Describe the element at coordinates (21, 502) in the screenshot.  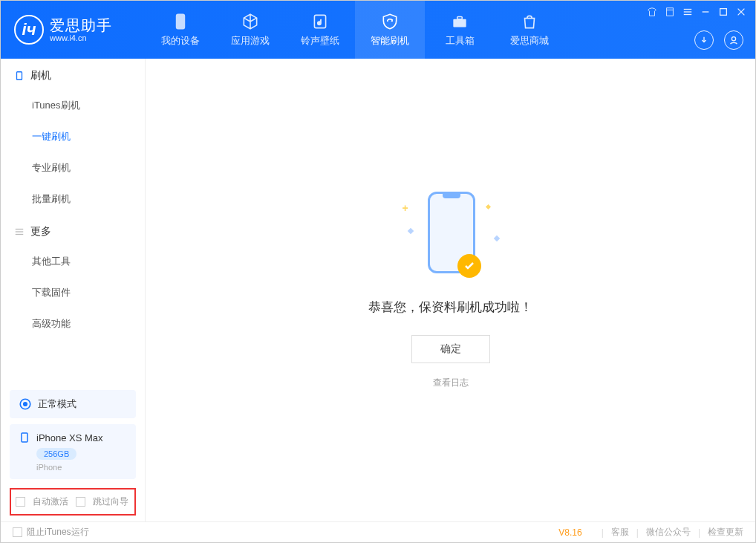
I see `auto-activate-checkbox` at that location.